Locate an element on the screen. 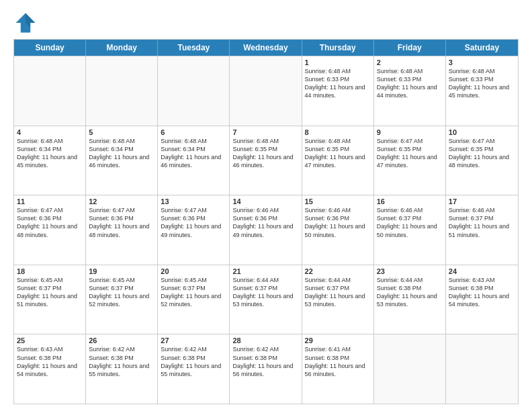 This screenshot has width=532, height=411. logo-icon is located at coordinates (26, 23).